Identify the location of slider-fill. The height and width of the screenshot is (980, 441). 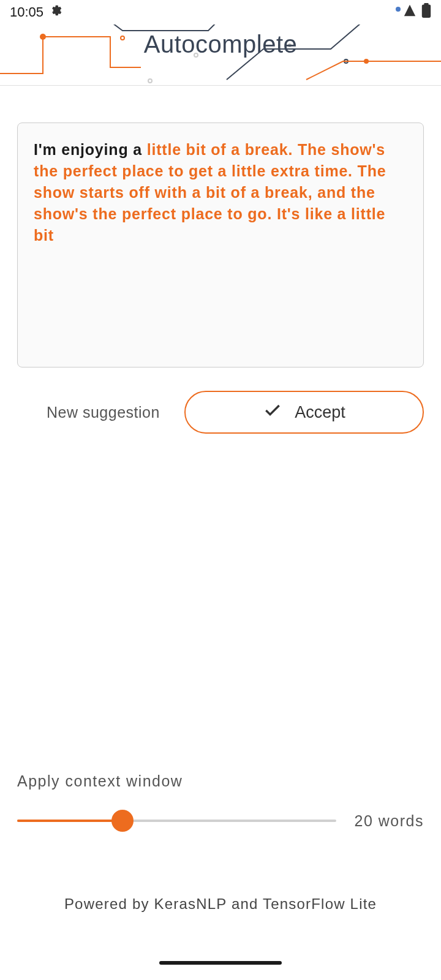
(70, 821).